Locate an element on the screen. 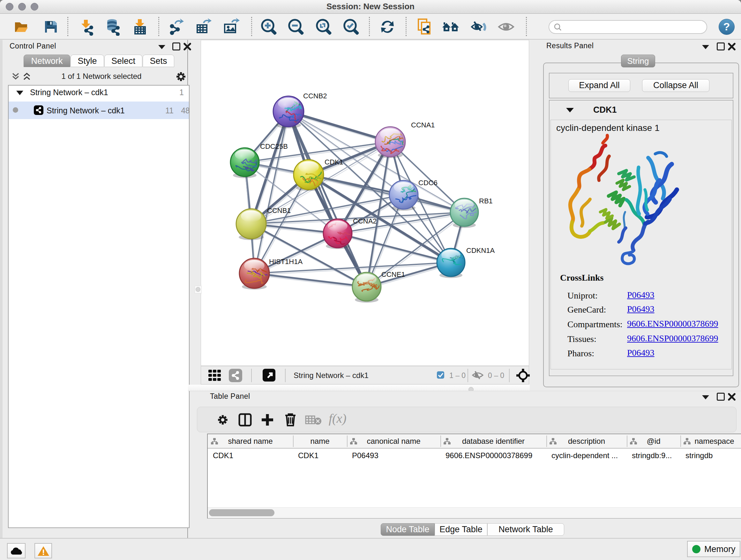  svg-text: CCNE1 is located at coordinates (393, 274).